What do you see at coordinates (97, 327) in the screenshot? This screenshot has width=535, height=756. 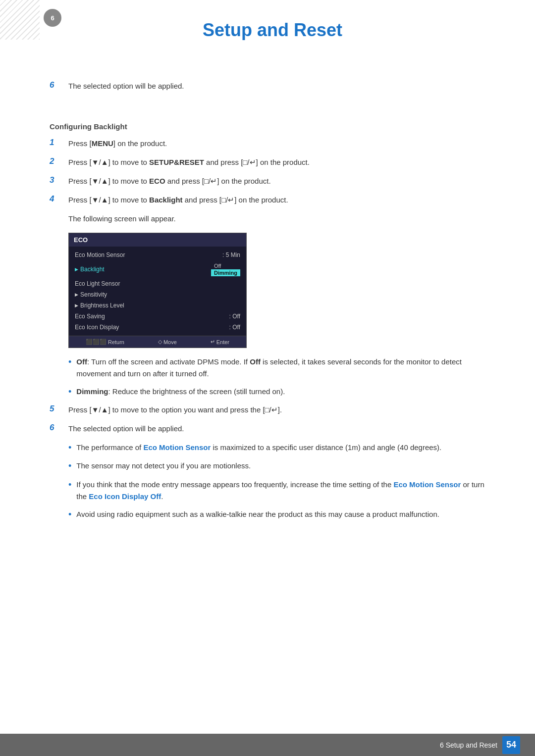 I see `eco-label-icon-display: Eco Icon Display` at bounding box center [97, 327].